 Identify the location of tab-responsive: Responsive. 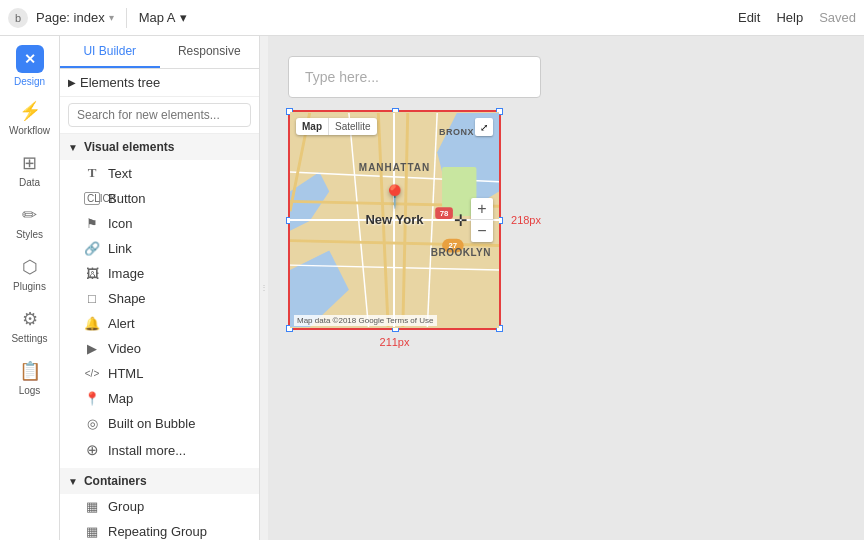
(210, 52).